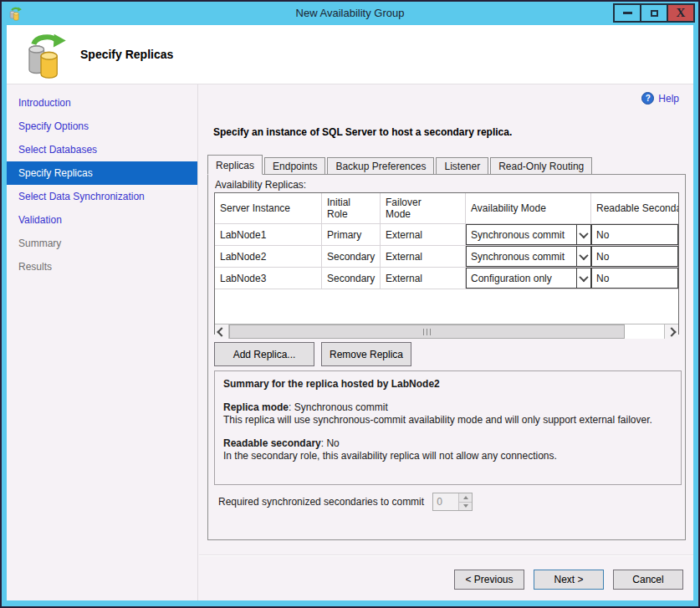 The width and height of the screenshot is (700, 608). I want to click on spinner-down-button, so click(465, 507).